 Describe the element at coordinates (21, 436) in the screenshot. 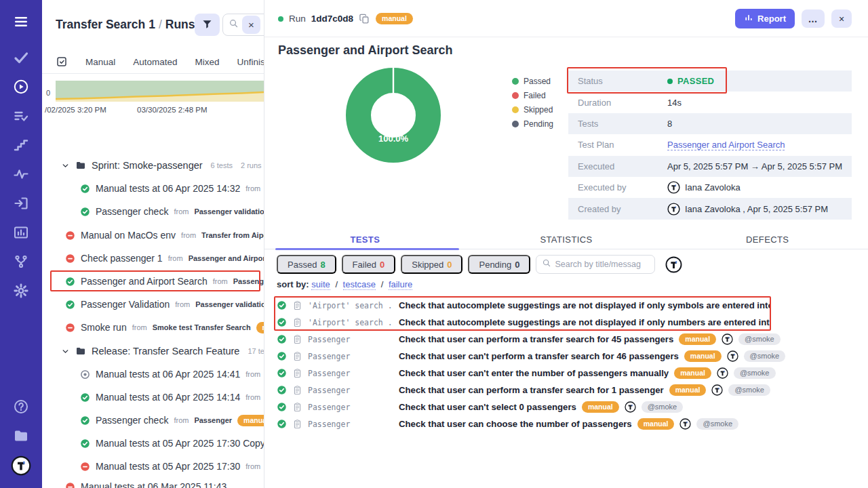

I see `folder-icon` at that location.